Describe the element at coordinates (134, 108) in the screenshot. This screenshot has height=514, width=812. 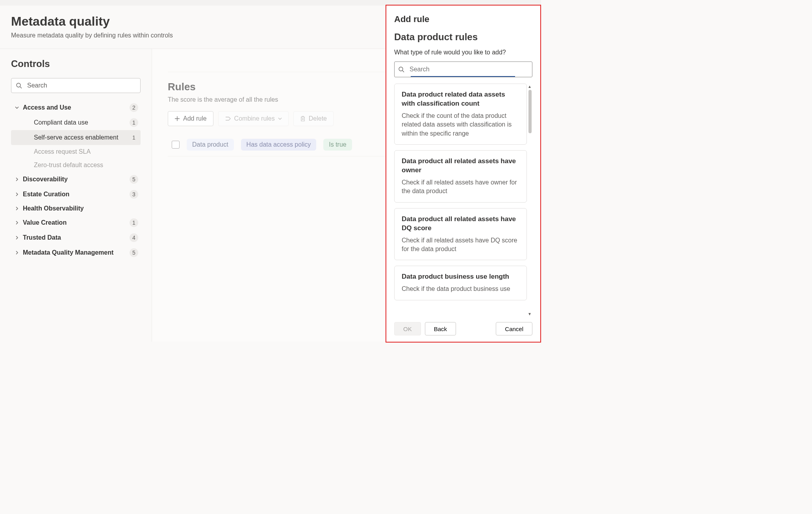
I see `tree-count-badge: 2` at that location.